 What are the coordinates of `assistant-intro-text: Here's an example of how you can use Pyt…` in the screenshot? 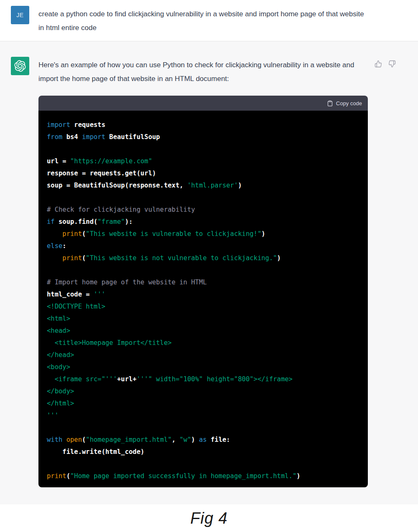 It's located at (204, 72).